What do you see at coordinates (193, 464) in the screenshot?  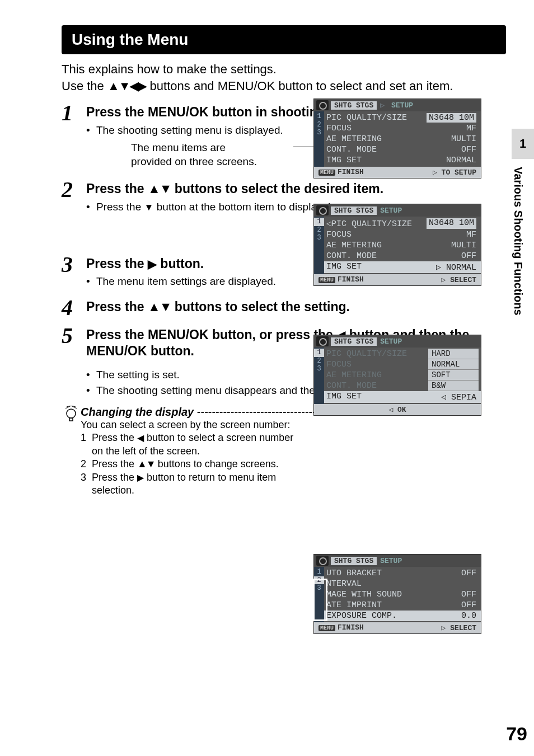 I see `tip-item-2: 2 Press the ▲▼ buttons to change screens…` at bounding box center [193, 464].